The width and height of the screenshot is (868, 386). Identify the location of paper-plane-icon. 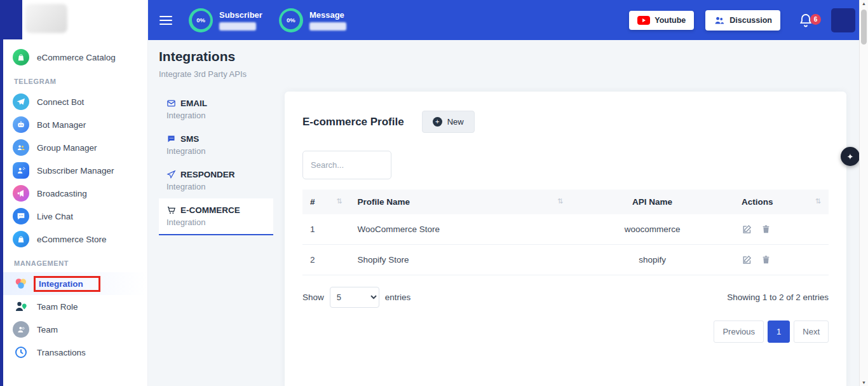
(172, 174).